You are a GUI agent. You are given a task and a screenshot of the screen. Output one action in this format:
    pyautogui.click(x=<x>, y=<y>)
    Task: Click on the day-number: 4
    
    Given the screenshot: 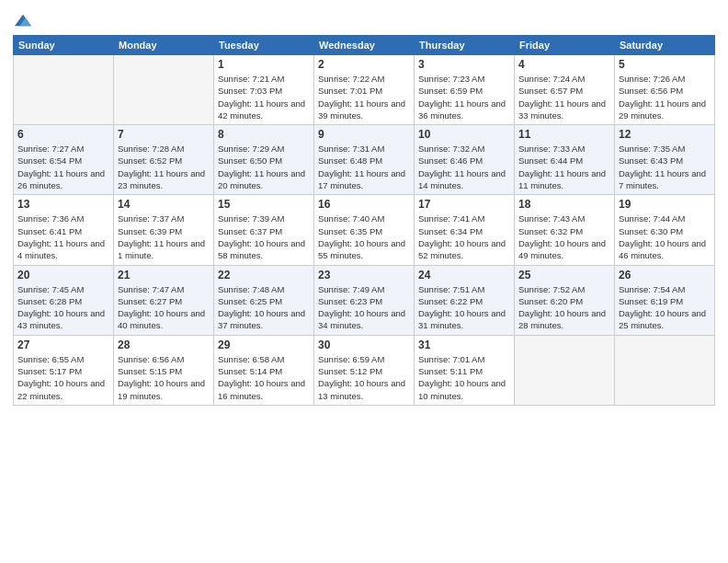 What is the action you would take?
    pyautogui.click(x=564, y=64)
    